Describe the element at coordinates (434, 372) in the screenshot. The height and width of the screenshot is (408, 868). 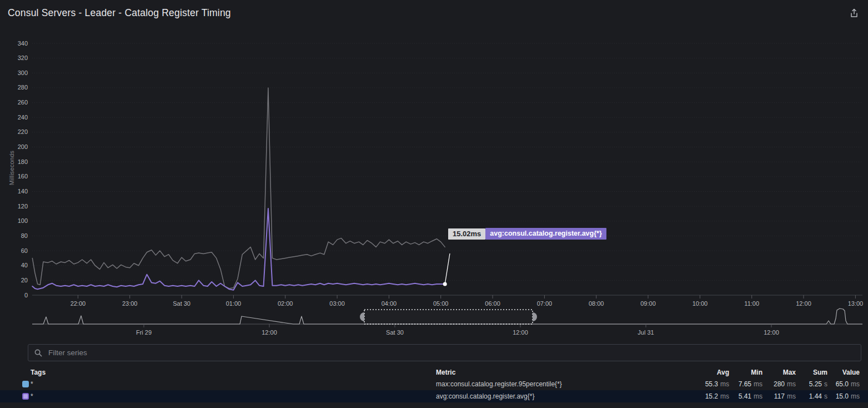
I see `table-header-row: Tags Metric Avg Min Max Sum Value` at that location.